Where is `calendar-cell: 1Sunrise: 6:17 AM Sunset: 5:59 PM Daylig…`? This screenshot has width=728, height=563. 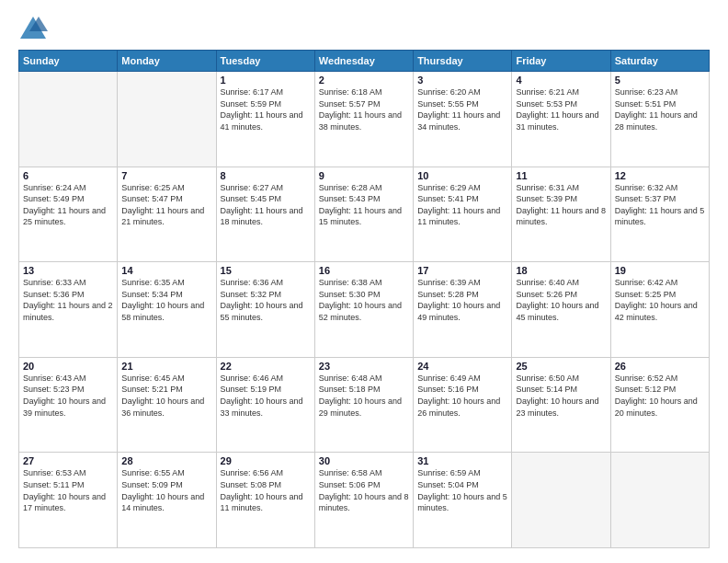
calendar-cell: 1Sunrise: 6:17 AM Sunset: 5:59 PM Daylig… is located at coordinates (265, 120).